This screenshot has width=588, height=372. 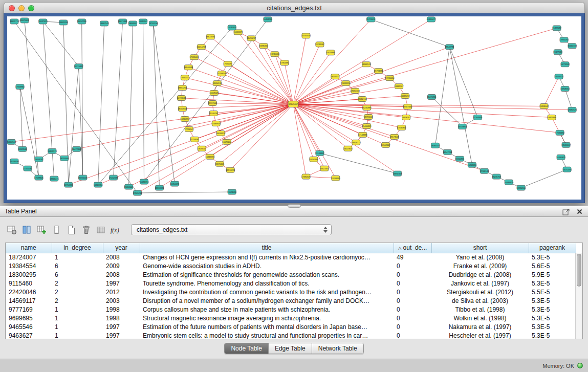 What do you see at coordinates (573, 211) in the screenshot?
I see `table-panel-header-icons` at bounding box center [573, 211].